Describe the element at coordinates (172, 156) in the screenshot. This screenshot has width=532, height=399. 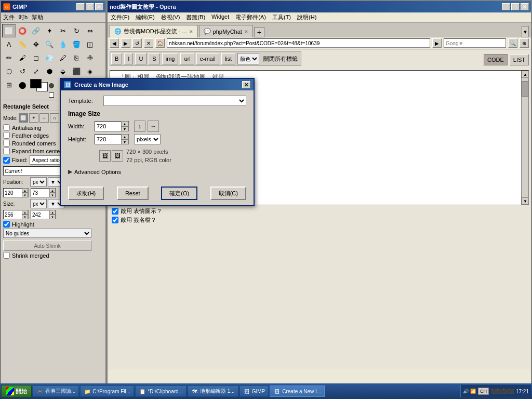
I see `info-block: 🖼 🖼 720 × 300 pixels 72 ppi, RGB color` at that location.